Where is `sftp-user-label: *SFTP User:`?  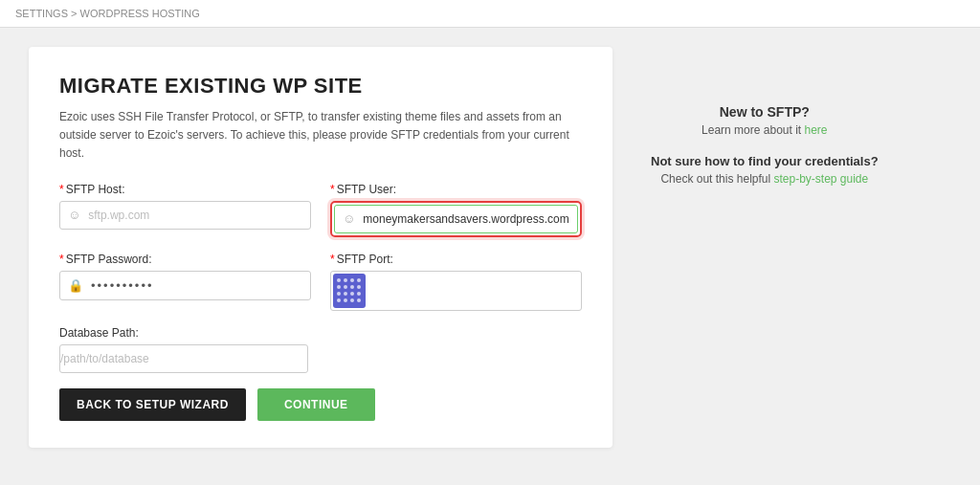 sftp-user-label: *SFTP User: is located at coordinates (456, 189).